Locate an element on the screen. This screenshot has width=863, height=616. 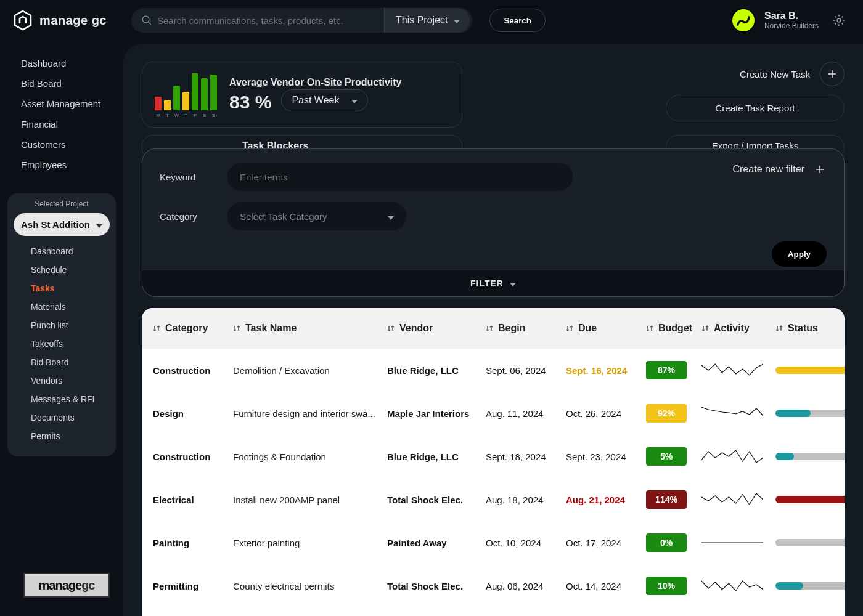
column-header-activity: Activity is located at coordinates (738, 328).